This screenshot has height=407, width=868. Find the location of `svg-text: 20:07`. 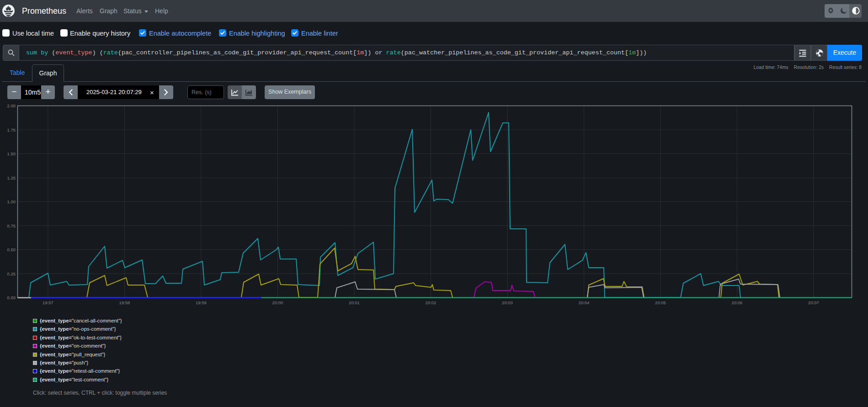

svg-text: 20:07 is located at coordinates (814, 302).